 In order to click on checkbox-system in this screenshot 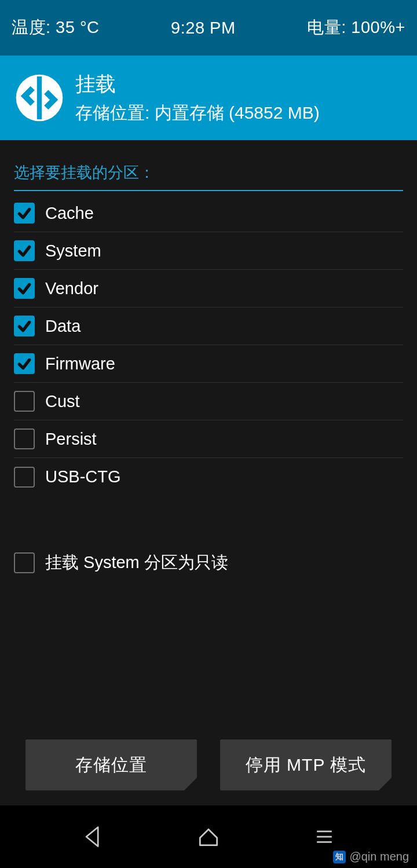, I will do `click(24, 251)`.